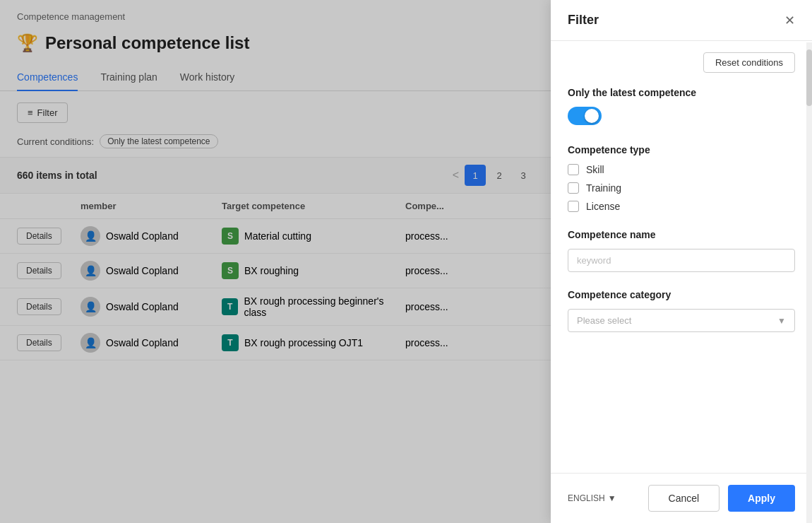  Describe the element at coordinates (681, 260) in the screenshot. I see `competence-name-input` at that location.